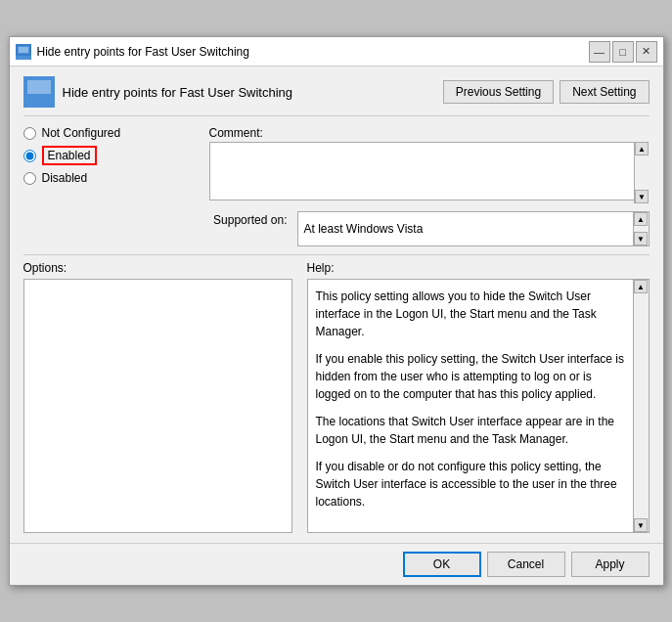 This screenshot has width=672, height=622. Describe the element at coordinates (478, 268) in the screenshot. I see `help-label: Help:` at that location.